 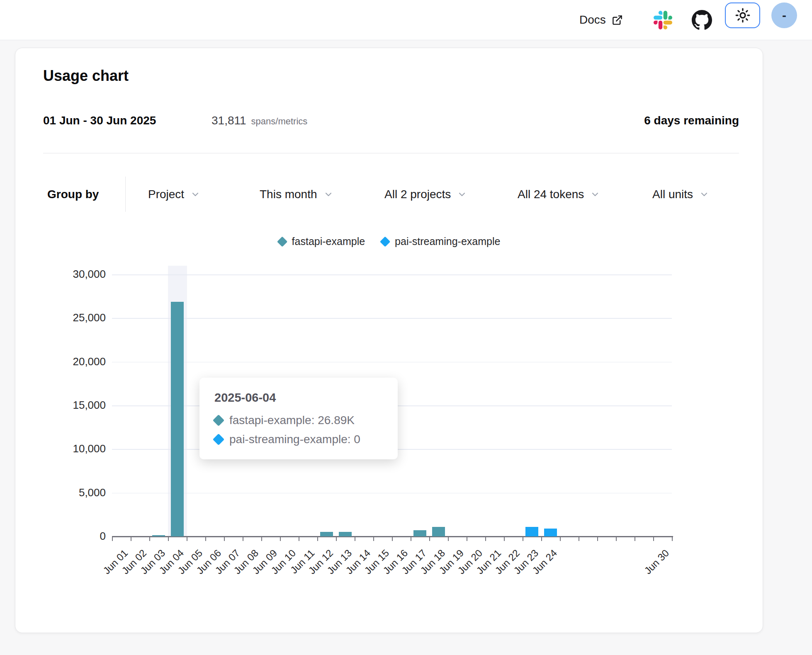 I want to click on docs-link-label: Docs, so click(x=593, y=20).